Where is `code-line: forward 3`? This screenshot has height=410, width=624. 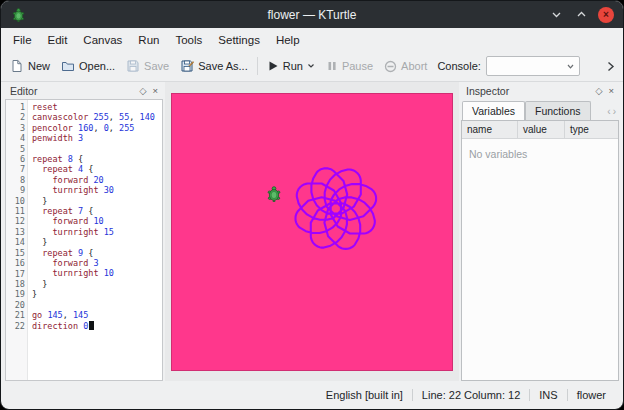 code-line: forward 3 is located at coordinates (97, 263).